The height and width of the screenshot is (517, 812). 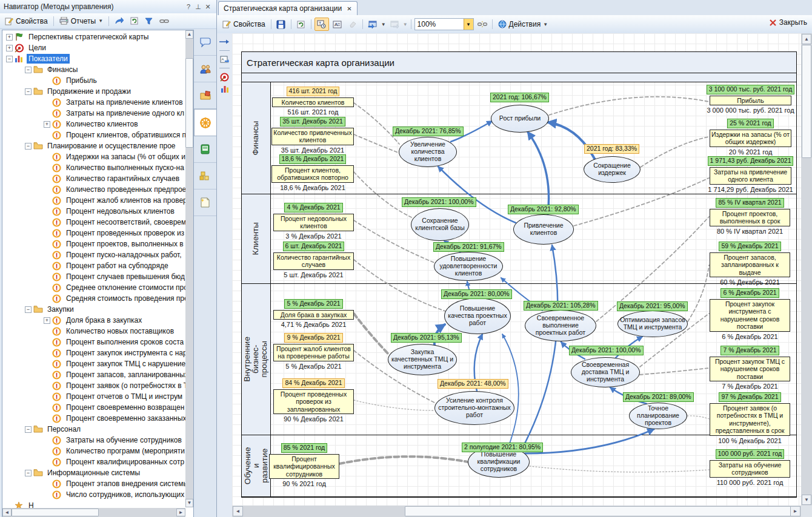 What do you see at coordinates (205, 203) in the screenshot?
I see `side-tab-note-icon` at bounding box center [205, 203].